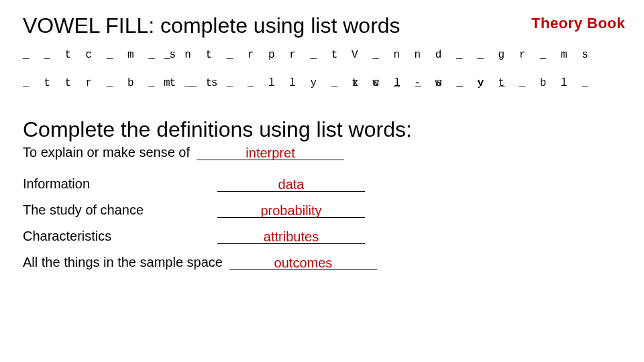 This screenshot has width=644, height=362. What do you see at coordinates (322, 209) in the screenshot?
I see `definition-row: The study of chance probability` at bounding box center [322, 209].